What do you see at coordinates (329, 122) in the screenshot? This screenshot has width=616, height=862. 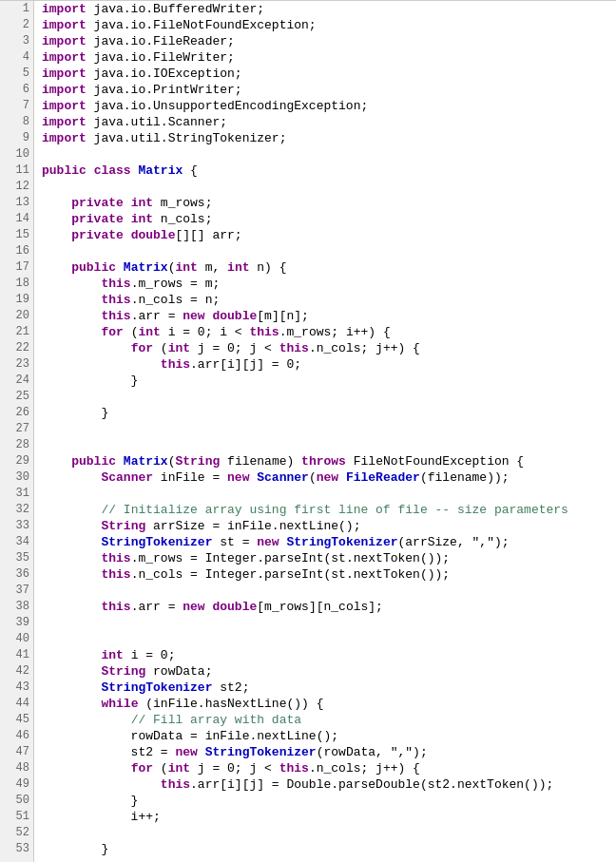 I see `code-line-8: import java.util.Scanner;` at bounding box center [329, 122].